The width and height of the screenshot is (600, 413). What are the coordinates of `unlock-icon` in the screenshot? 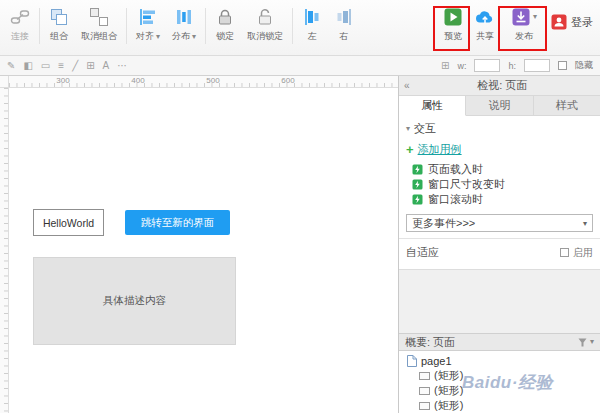 It's located at (265, 17).